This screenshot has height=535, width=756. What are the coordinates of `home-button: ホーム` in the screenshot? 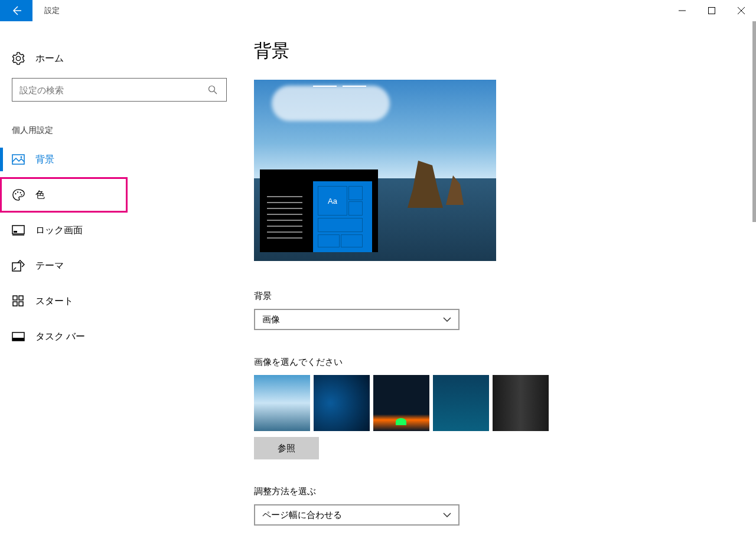 It's located at (118, 58).